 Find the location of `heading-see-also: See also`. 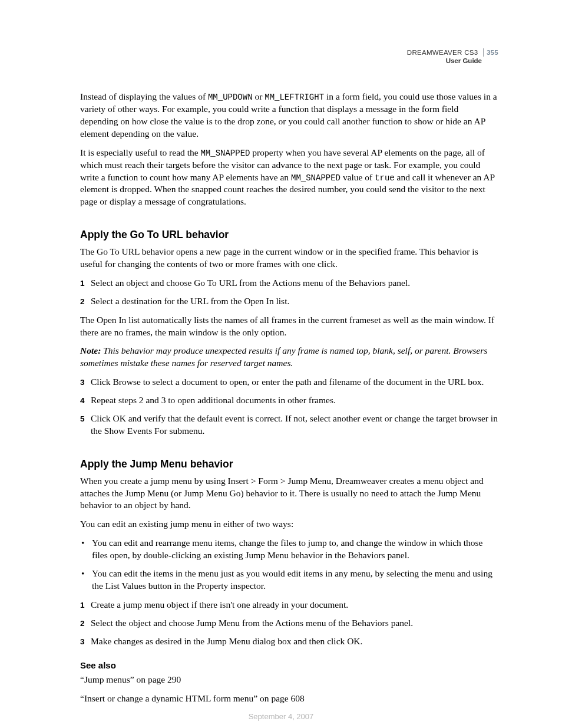

heading-see-also: See also is located at coordinates (289, 666).